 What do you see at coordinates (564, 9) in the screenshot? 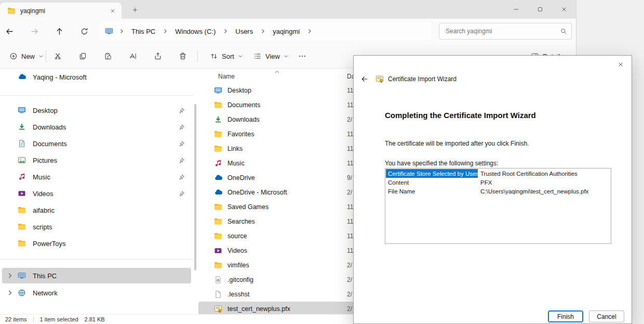
I see `close-button` at bounding box center [564, 9].